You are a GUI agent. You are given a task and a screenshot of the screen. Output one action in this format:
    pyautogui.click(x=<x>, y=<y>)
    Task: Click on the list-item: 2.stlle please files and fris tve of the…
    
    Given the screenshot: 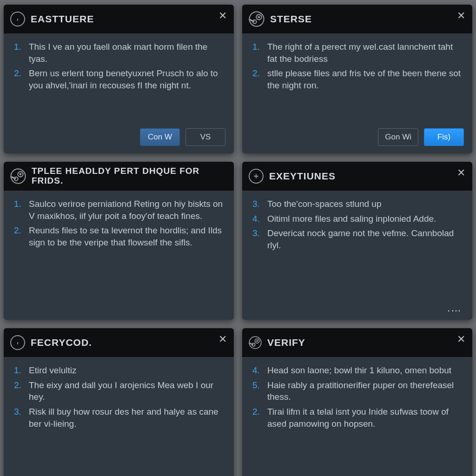 What is the action you would take?
    pyautogui.click(x=357, y=79)
    